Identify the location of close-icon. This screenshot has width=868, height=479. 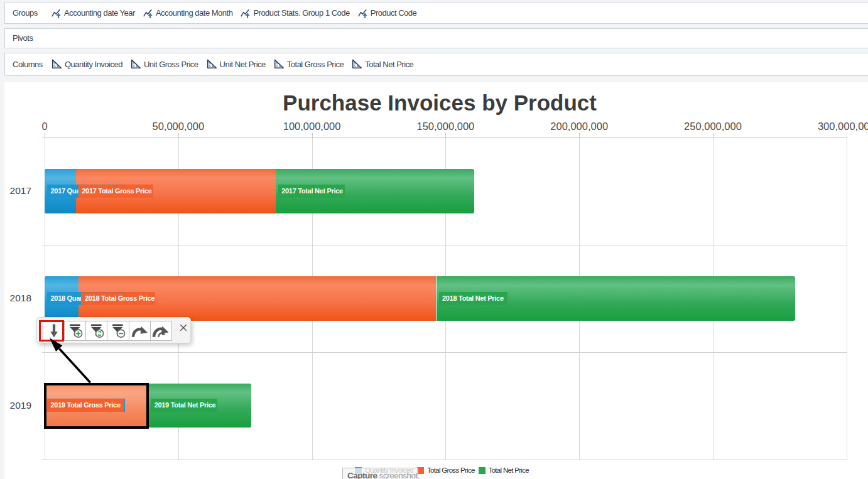
(183, 328).